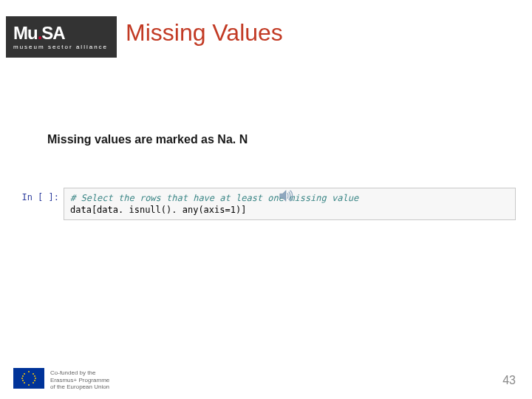  Describe the element at coordinates (80, 372) in the screenshot. I see `eu-line1: Co-funded by the` at that location.